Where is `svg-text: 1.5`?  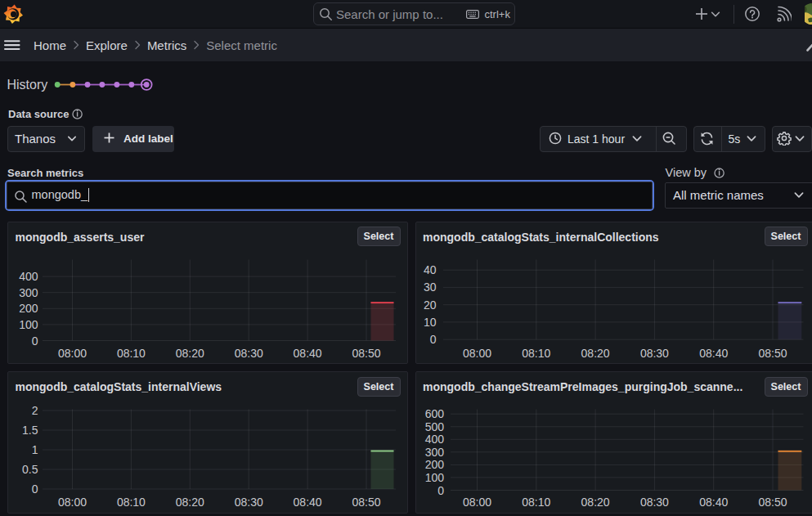 svg-text: 1.5 is located at coordinates (30, 430).